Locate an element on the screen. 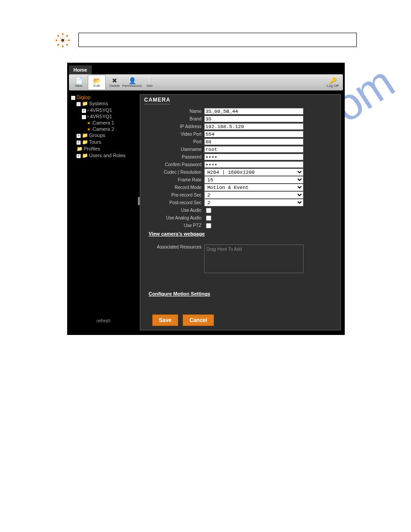  configure-motion-link: Configure Motion Settings is located at coordinates (240, 294).